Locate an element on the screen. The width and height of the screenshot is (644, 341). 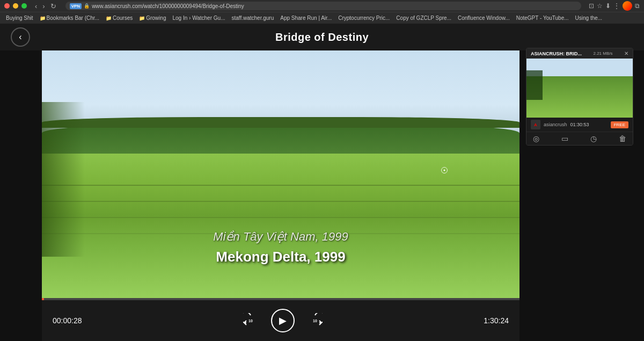
mini-delete-button: 🗑 is located at coordinates (623, 139).